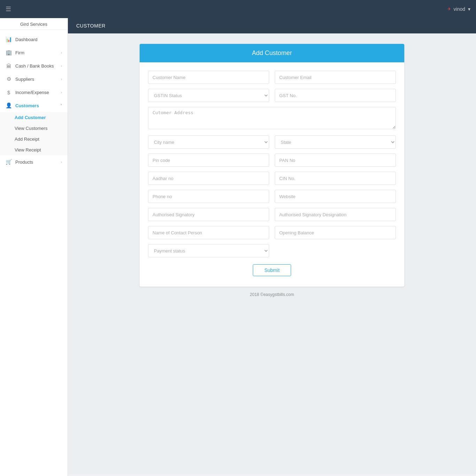  I want to click on company-name: Gird Services, so click(34, 24).